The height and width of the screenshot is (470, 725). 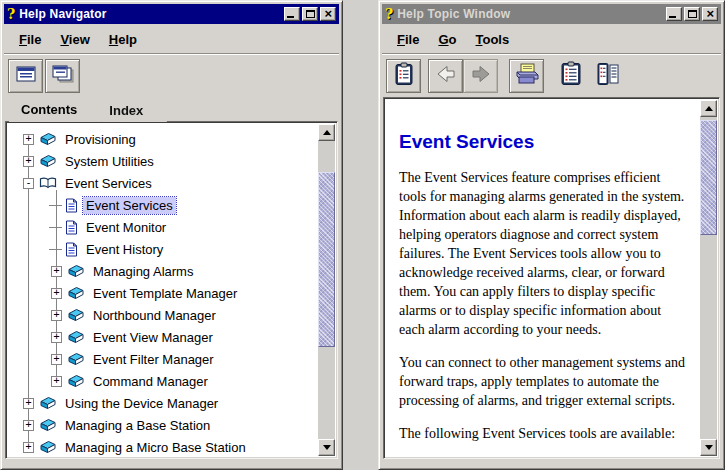 I want to click on tree-item-label: System Utilities, so click(x=110, y=162).